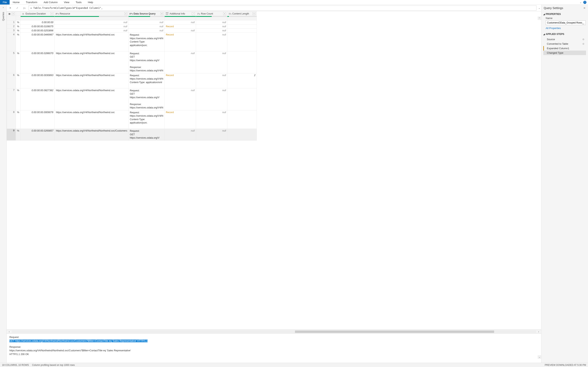 Image resolution: width=588 pixels, height=367 pixels. Describe the element at coordinates (132, 119) in the screenshot. I see `table-row: 8%0.00:00:00.0009076https://services.oda…` at that location.